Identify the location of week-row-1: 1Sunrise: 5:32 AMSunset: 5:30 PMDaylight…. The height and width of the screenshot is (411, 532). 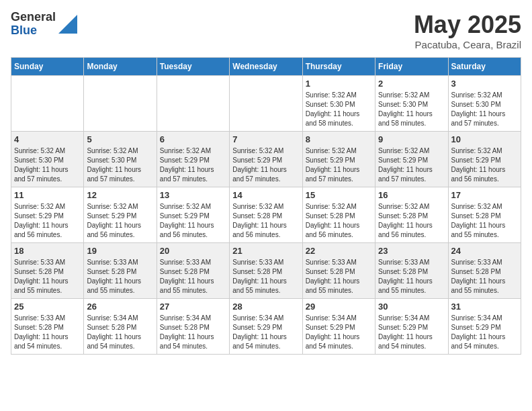
(266, 103).